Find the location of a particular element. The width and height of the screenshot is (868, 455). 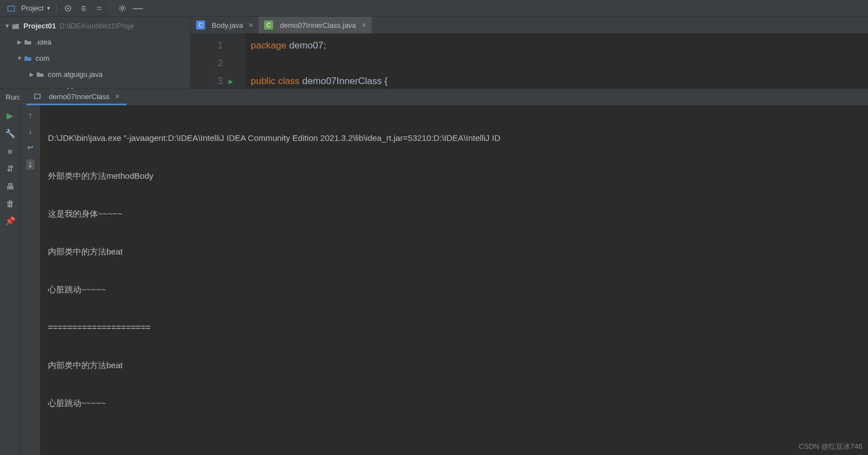

project-icon is located at coordinates (11, 8).